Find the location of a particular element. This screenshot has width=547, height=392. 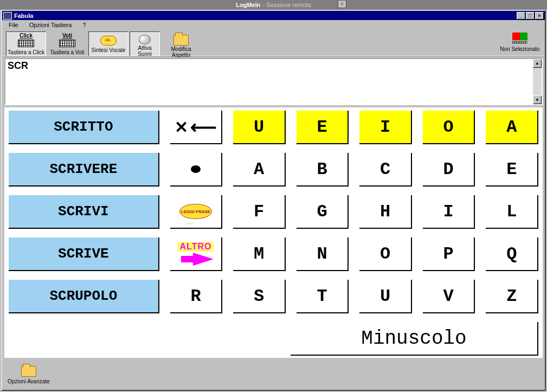

key-button: L is located at coordinates (512, 212).